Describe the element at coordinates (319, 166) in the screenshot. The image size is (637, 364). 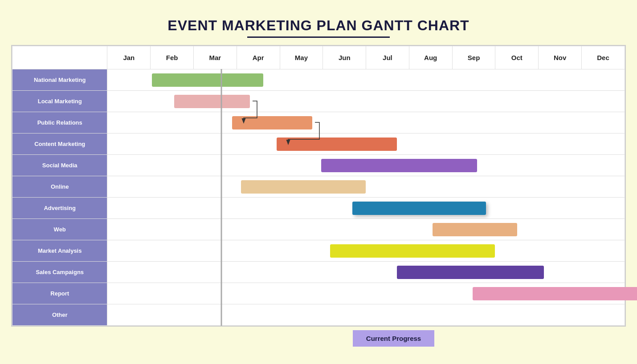
I see `task-row: Social Media` at that location.